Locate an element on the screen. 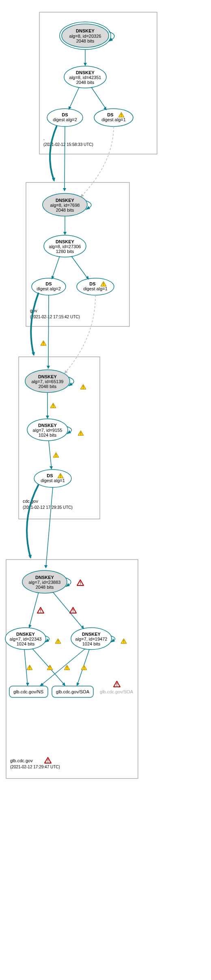 Image resolution: width=211 pixels, height=980 pixels. node-gov-ksk: DNSKEY alg=8, id=7698 2048 bits is located at coordinates (65, 205).